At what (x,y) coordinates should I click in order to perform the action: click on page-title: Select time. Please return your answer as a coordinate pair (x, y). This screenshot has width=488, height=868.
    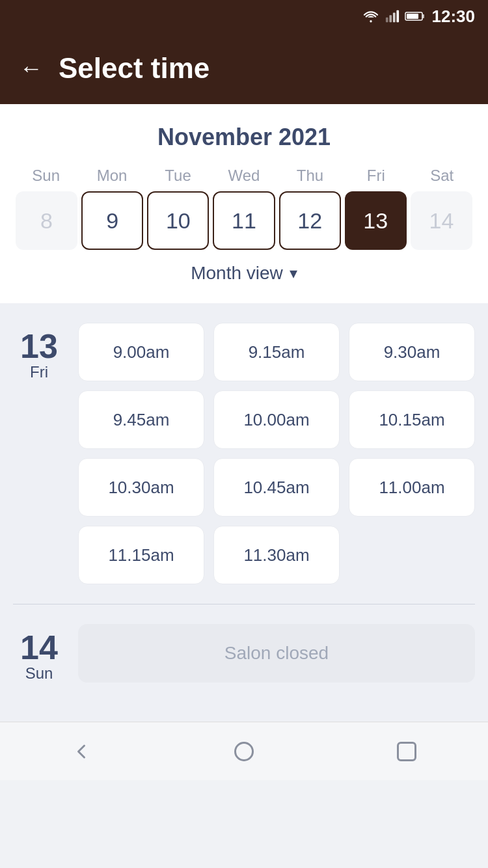
    Looking at the image, I should click on (134, 68).